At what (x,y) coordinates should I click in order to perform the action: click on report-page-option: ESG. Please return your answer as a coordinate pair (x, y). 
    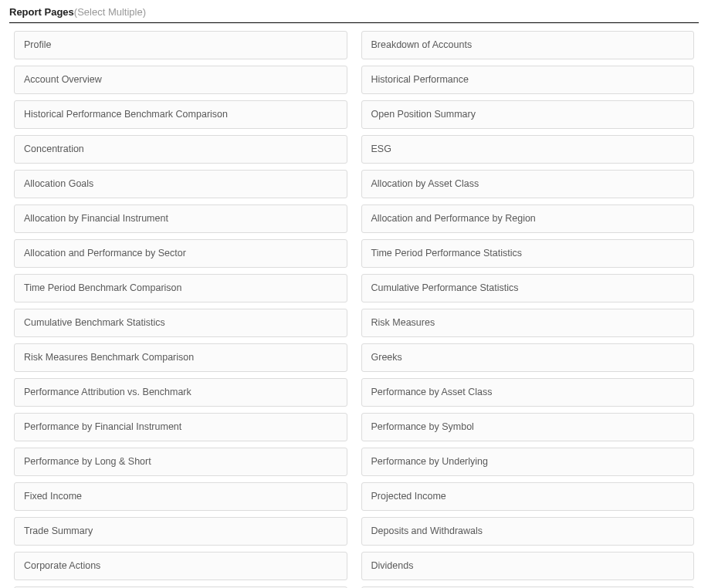
    Looking at the image, I should click on (528, 150).